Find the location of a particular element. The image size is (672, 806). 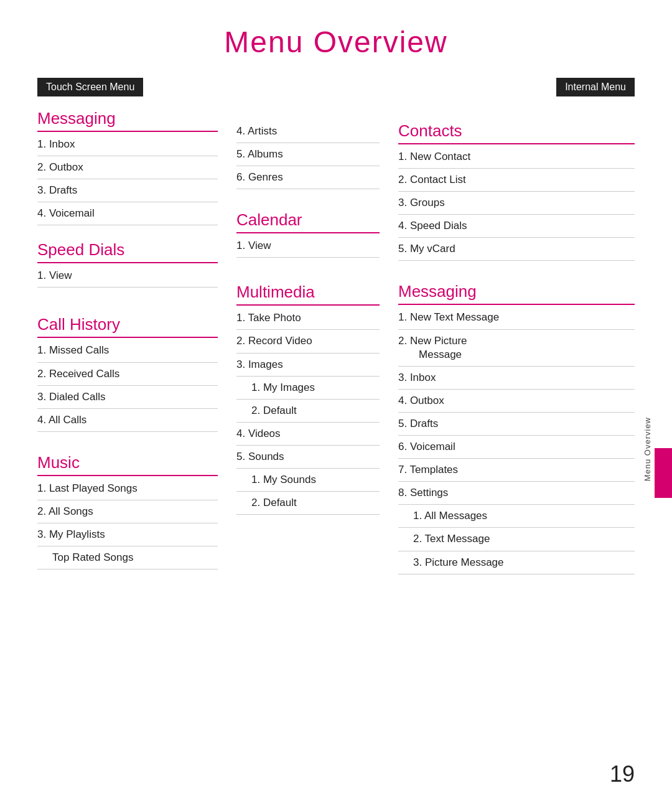

list-item: 3. Drafts is located at coordinates (128, 190).